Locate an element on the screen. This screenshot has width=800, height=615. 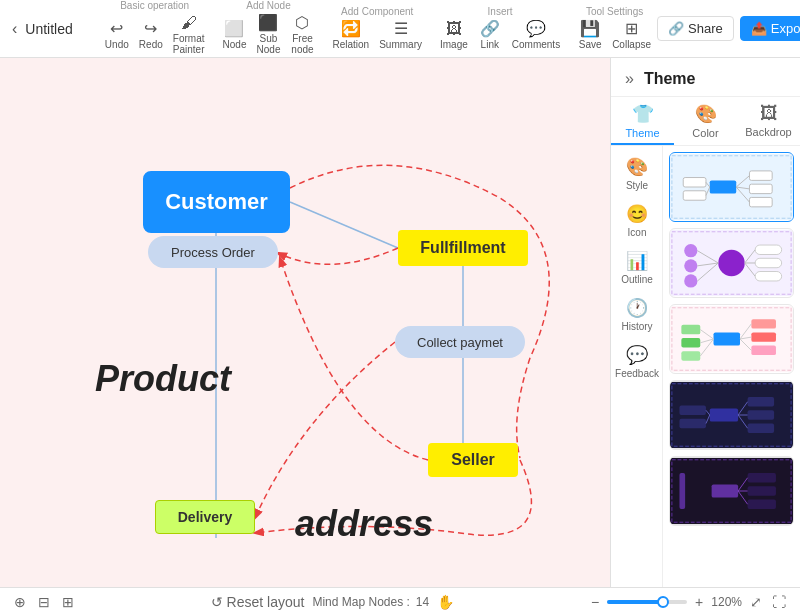
node-fulfillment: Fullfillment is located at coordinates (463, 248).